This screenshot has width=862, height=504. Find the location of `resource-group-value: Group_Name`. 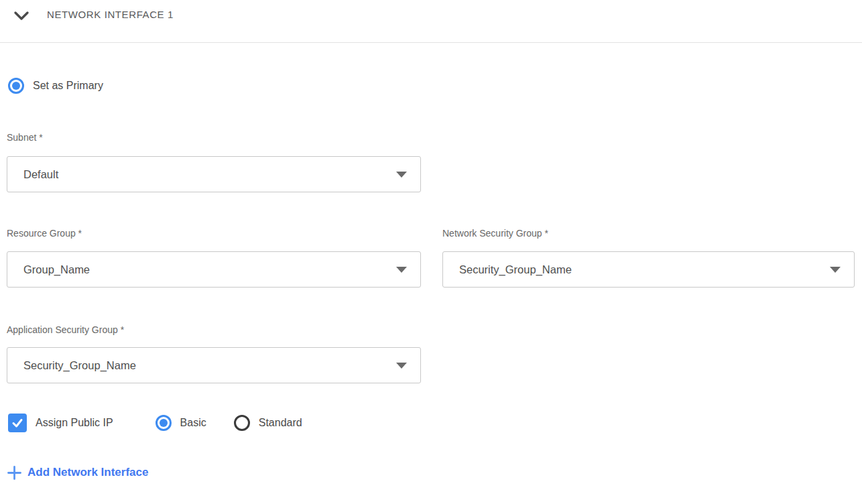

resource-group-value: Group_Name is located at coordinates (56, 269).